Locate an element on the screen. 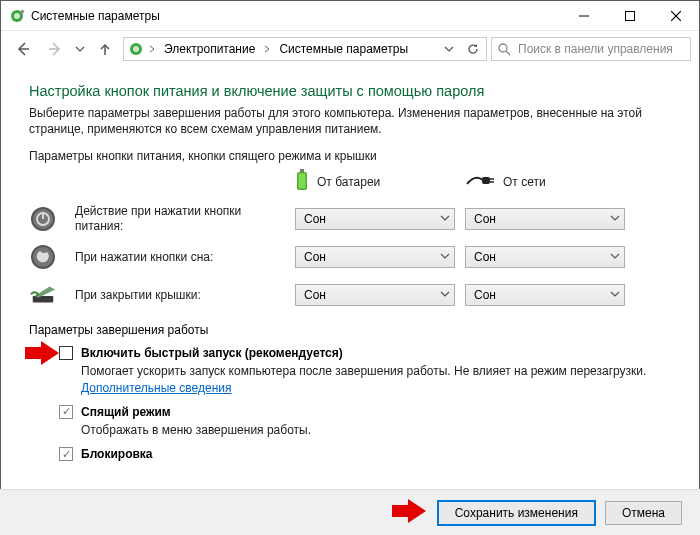  option-sleep-mode-label: Спящий режим is located at coordinates (196, 412).